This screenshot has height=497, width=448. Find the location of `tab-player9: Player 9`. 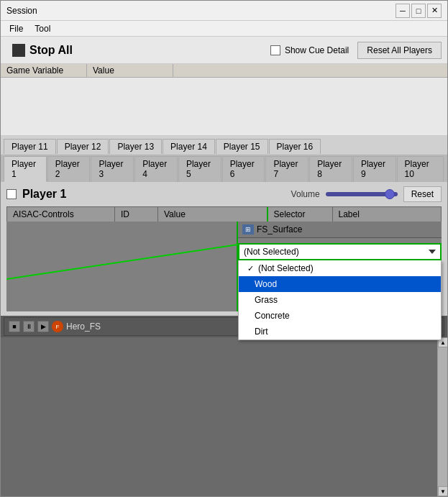

tab-player9: Player 9 is located at coordinates (375, 169).